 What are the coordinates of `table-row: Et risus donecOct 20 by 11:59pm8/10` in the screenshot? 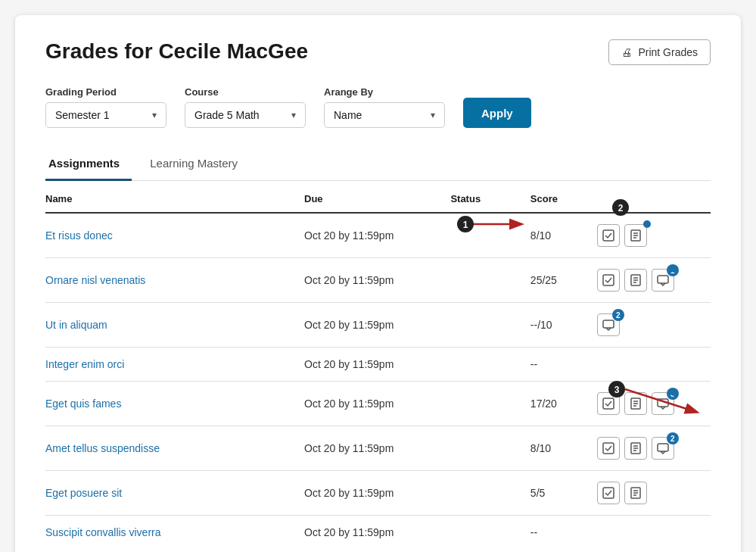 It's located at (378, 235).